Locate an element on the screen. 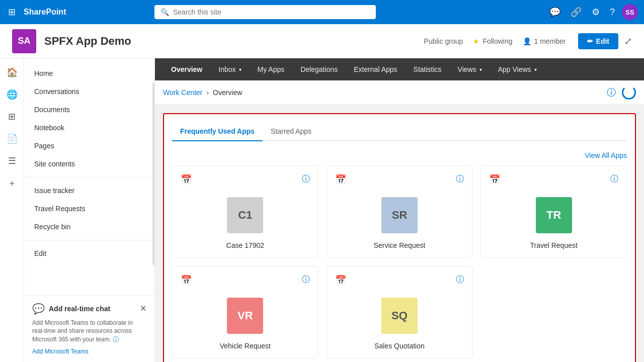  sidebar-item-documents: Documents is located at coordinates (90, 110).